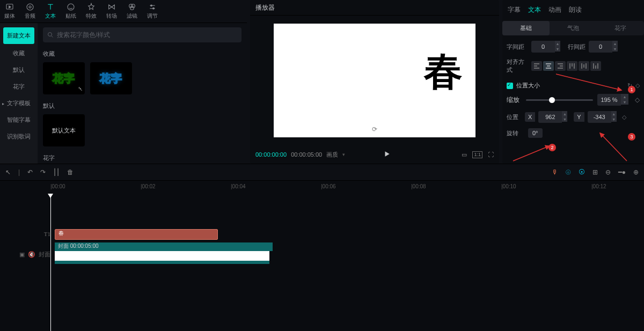  I want to click on timeline-toolbar: ↖ | ↶ ↷ ⎮⎮ 🗑 🎙 ⦾ ⦿ ⊞ ⊖ ━● ⊕, so click(322, 172).